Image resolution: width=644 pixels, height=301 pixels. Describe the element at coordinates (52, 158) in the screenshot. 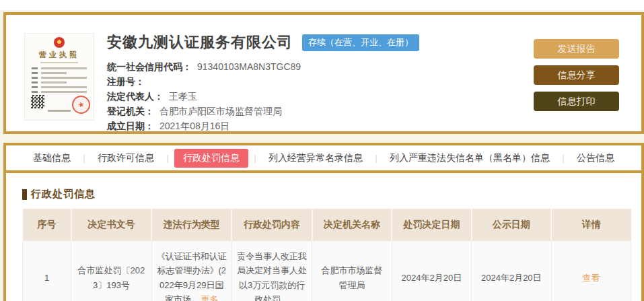

I see `tab-basic-info: 基础信息` at that location.